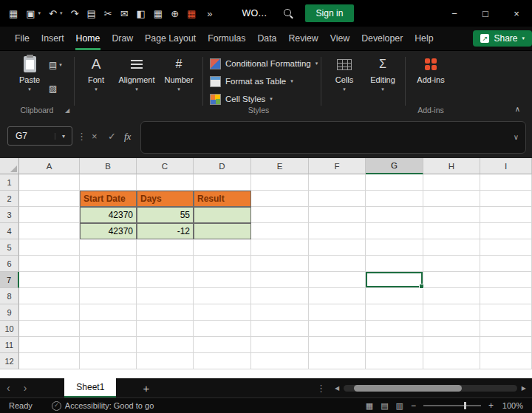  I want to click on cell-E4, so click(280, 231).